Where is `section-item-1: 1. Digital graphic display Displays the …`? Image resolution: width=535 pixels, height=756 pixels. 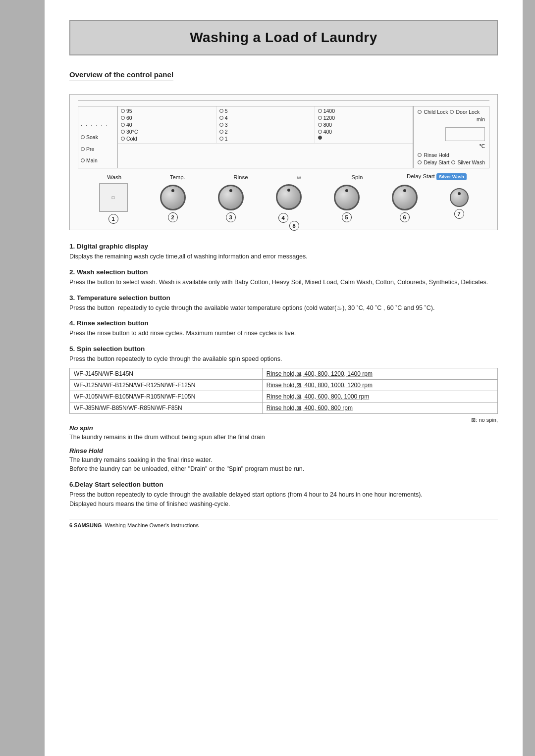
section-item-1: 1. Digital graphic display Displays the … is located at coordinates (283, 252).